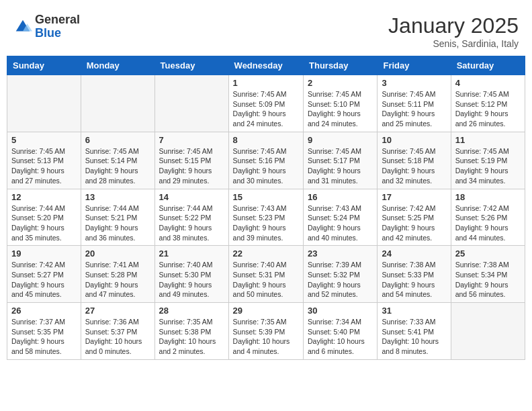 The height and width of the screenshot is (411, 532). What do you see at coordinates (488, 167) in the screenshot?
I see `day-info: Sunrise: 7:45 AM Sunset: 5:19 PM Dayligh…` at bounding box center [488, 167].